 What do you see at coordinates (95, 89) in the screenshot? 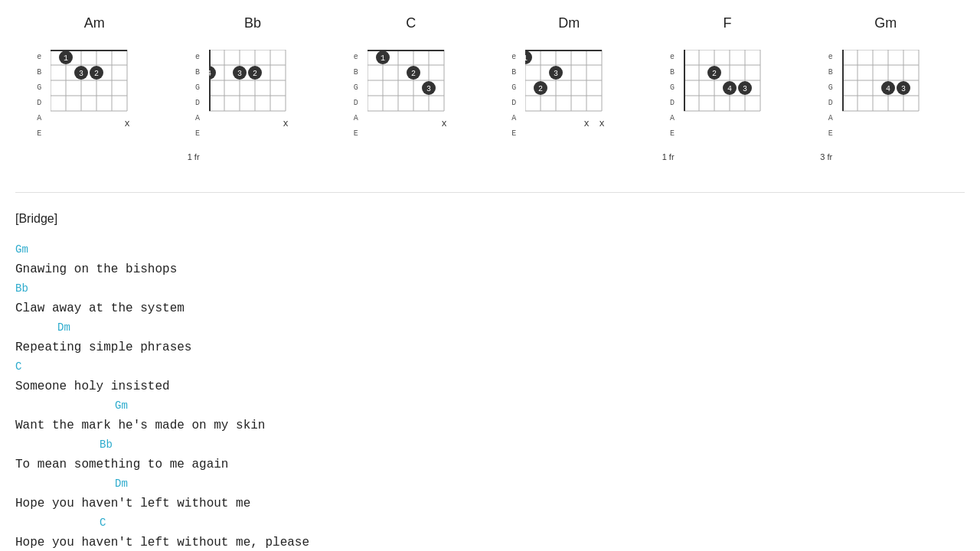
I see `chord-am: Am eBGDAE` at bounding box center [95, 89].